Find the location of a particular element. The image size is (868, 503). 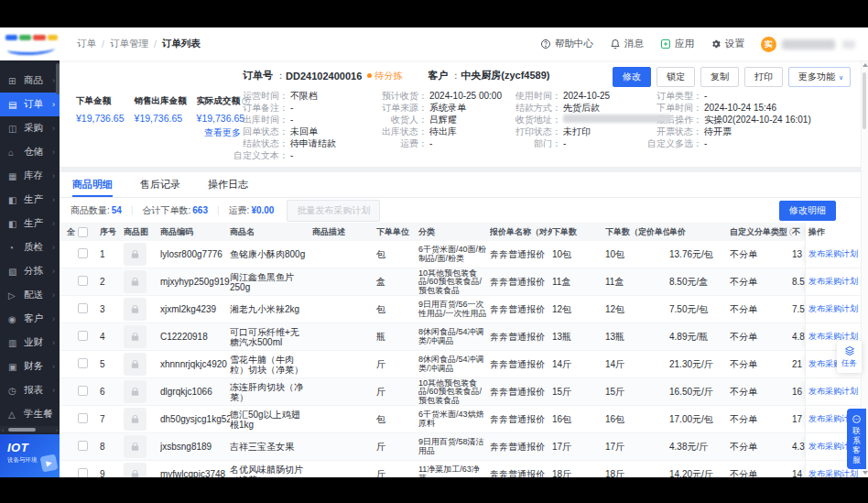

copy-button: 复制 is located at coordinates (720, 77).